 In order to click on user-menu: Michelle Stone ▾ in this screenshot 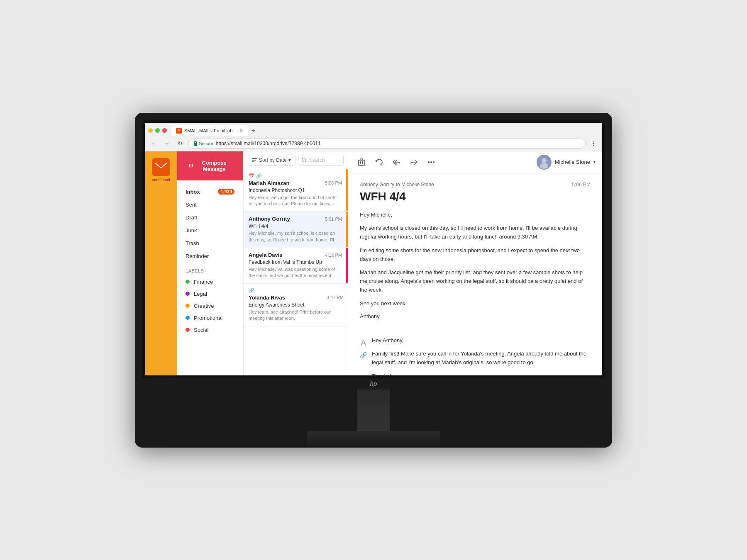, I will do `click(566, 162)`.